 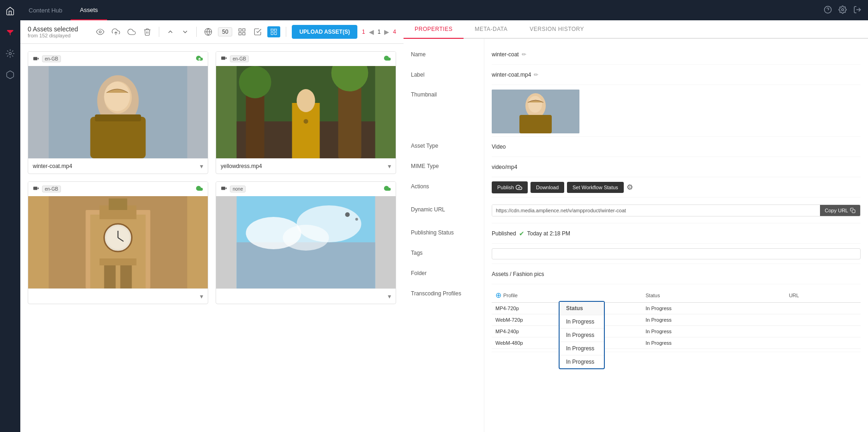 I want to click on tab-properties: PROPERTIES, so click(x=434, y=30).